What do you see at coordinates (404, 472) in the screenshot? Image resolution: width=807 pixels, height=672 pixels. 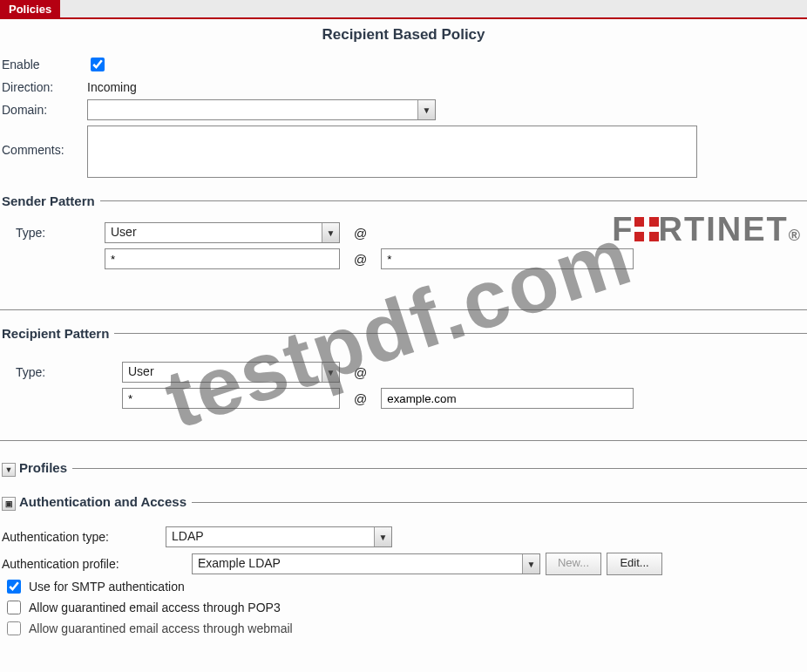 I see `profiles-fieldset: ▼Profiles` at bounding box center [404, 472].